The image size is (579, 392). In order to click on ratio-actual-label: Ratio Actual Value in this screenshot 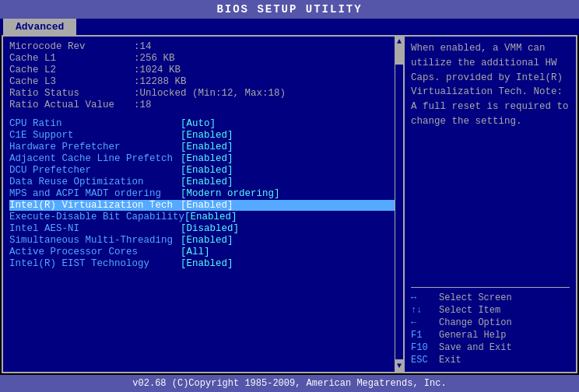, I will do `click(72, 105)`.